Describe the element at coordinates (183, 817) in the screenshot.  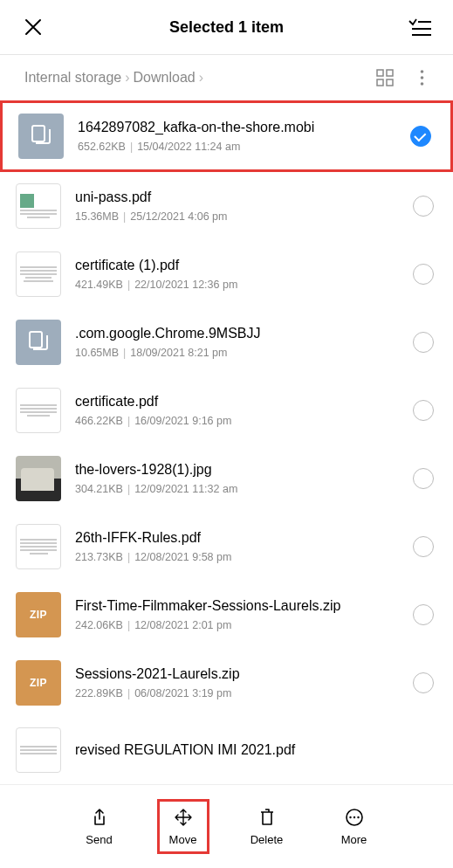
I see `move-icon` at that location.